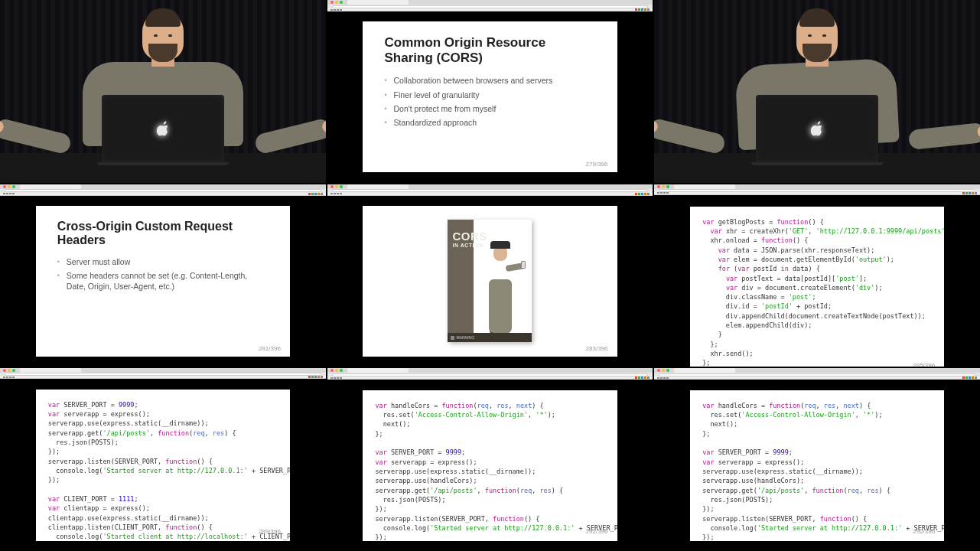  Describe the element at coordinates (490, 459) in the screenshot. I see `thumb-code-server-cors: var handleCors = function(req, res, next…` at that location.